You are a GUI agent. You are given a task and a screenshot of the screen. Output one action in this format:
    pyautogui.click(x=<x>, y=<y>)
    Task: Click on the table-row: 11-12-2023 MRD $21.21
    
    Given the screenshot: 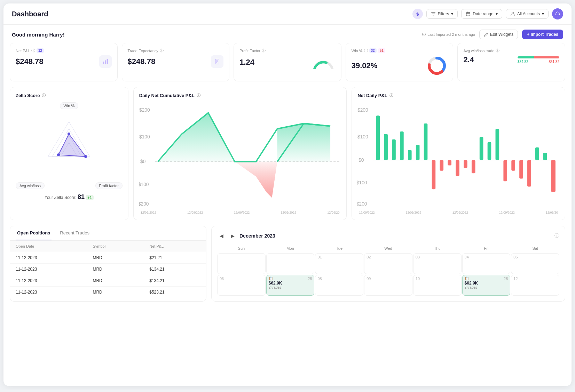 What is the action you would take?
    pyautogui.click(x=108, y=258)
    